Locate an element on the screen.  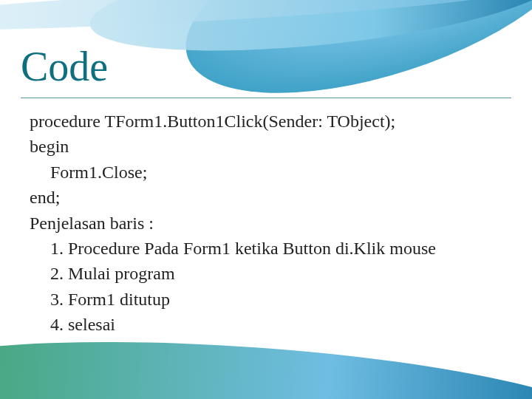
list-item: Procedure Pada Form1 ketika Button di.Kl… is located at coordinates (285, 248).